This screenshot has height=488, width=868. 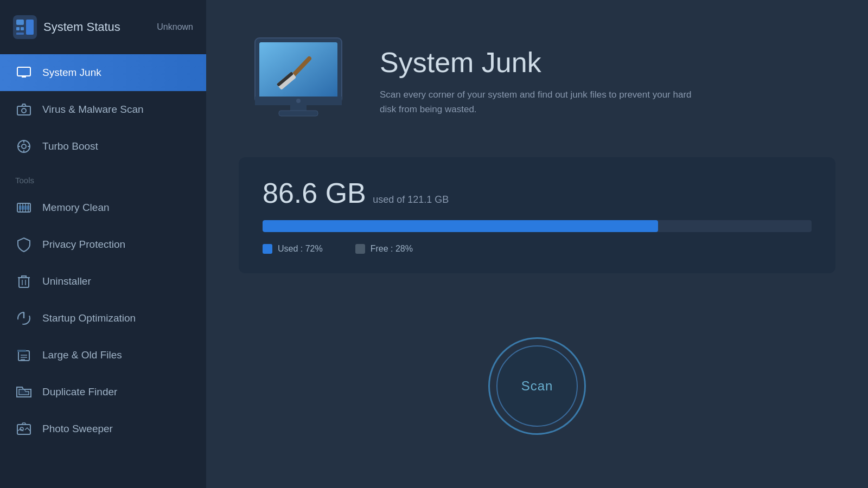 I want to click on system-status-value: Unknown, so click(x=175, y=27).